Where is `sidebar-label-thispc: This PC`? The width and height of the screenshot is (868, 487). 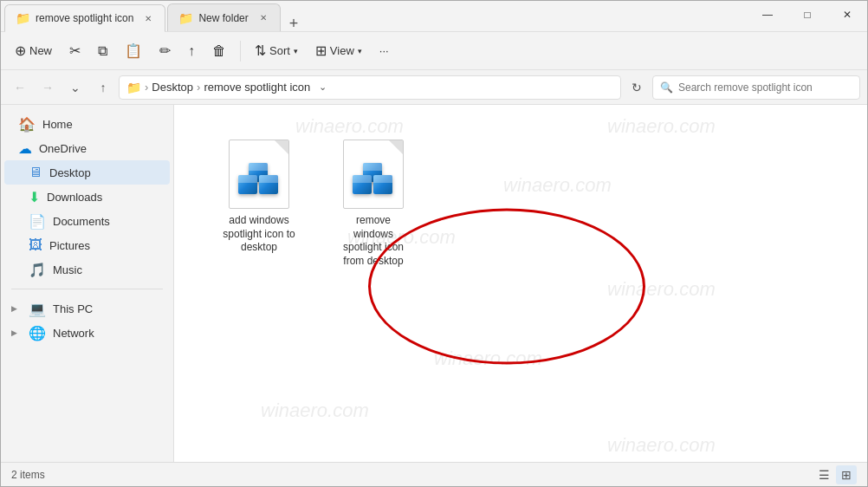
sidebar-label-thispc: This PC is located at coordinates (73, 308).